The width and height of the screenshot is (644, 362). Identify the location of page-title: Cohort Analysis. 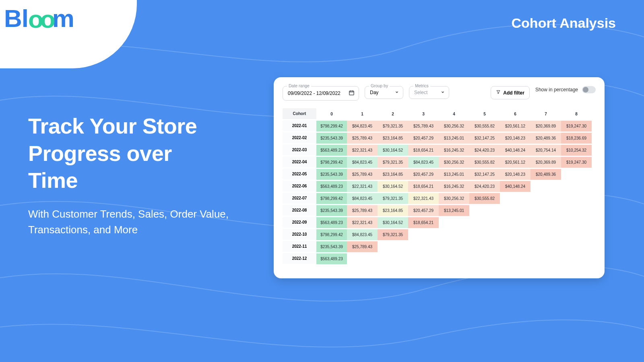
(564, 23).